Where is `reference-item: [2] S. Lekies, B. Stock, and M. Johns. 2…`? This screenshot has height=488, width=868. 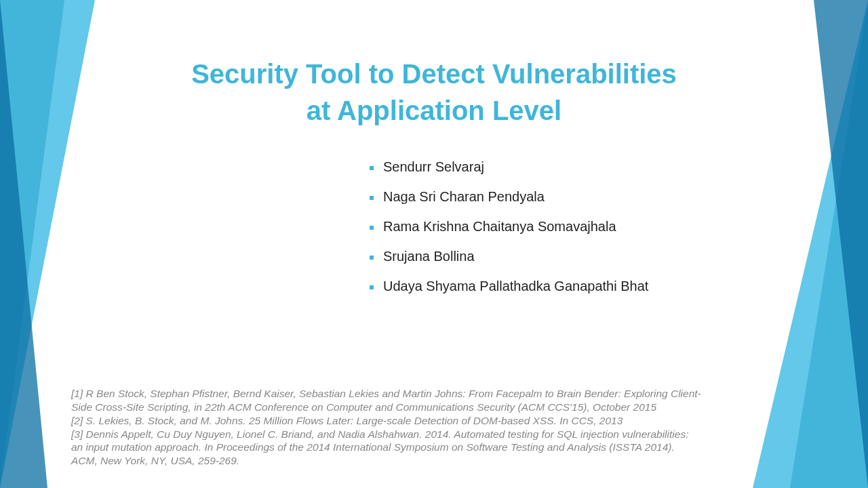 reference-item: [2] S. Lekies, B. Stock, and M. Johns. 2… is located at coordinates (387, 421).